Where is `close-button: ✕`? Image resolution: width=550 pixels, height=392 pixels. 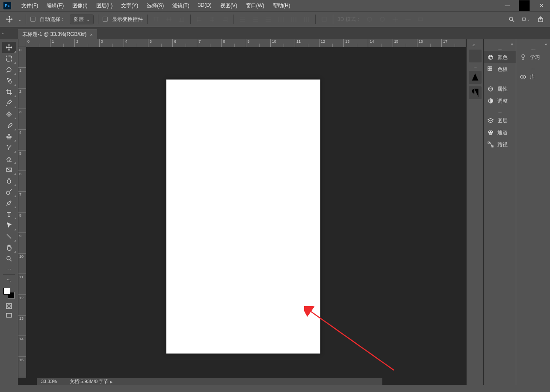
close-button: ✕ is located at coordinates (541, 6).